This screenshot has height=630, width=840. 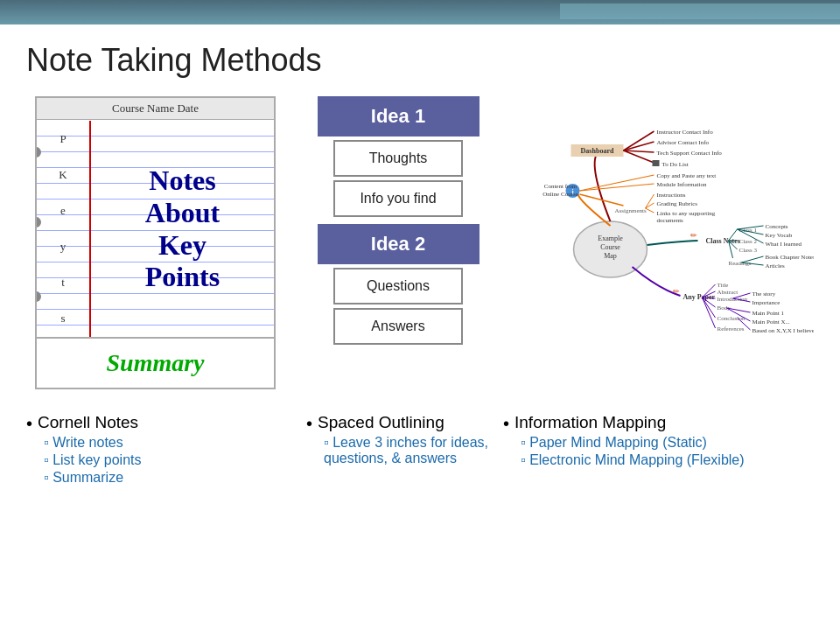 I want to click on svg-text: Tech Support Contact Info, so click(x=690, y=153).